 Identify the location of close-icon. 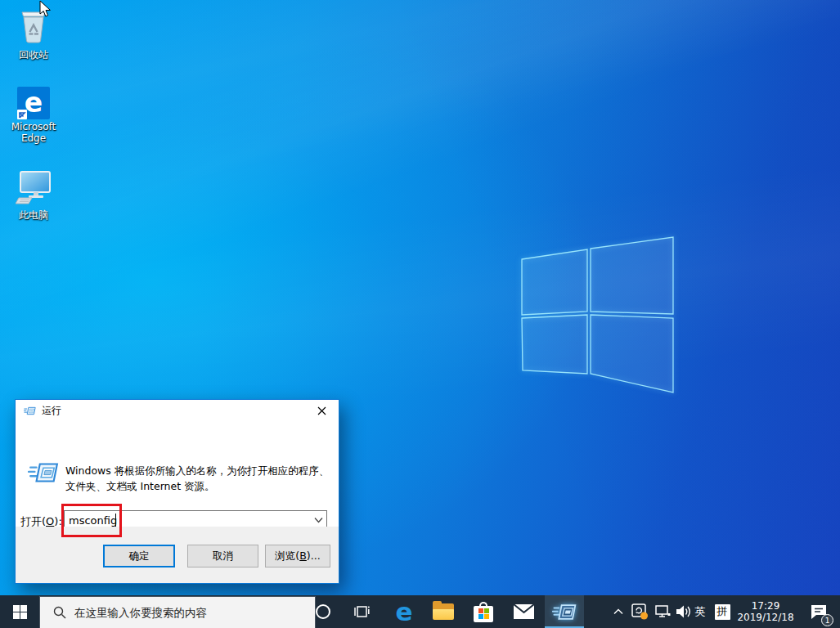
(322, 410).